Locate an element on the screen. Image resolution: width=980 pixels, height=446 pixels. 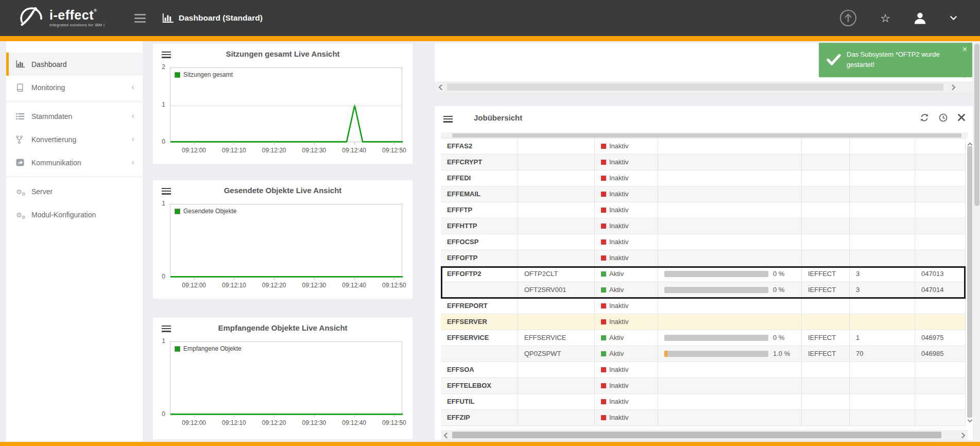
accent-bar-bottom is located at coordinates (490, 444).